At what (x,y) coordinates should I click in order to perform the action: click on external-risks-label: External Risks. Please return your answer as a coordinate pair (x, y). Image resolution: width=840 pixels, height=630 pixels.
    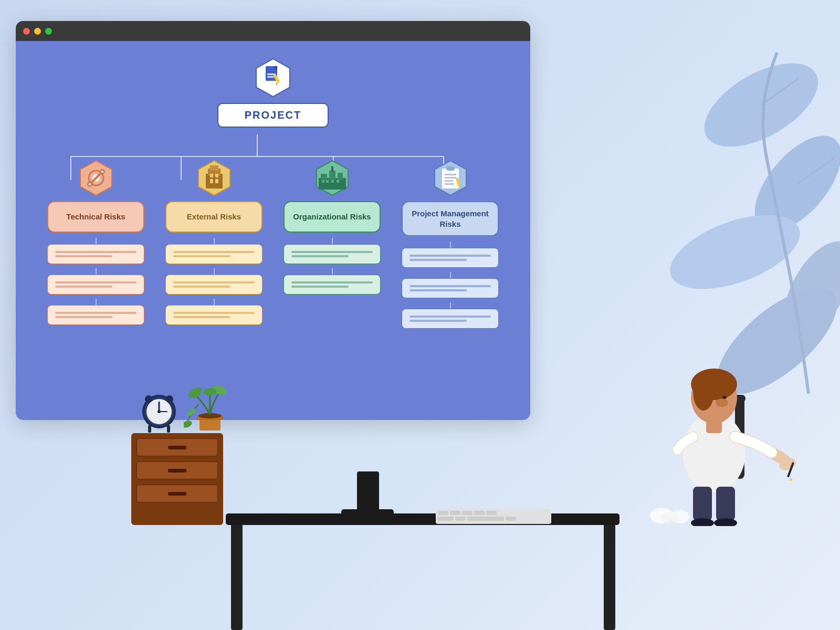
    Looking at the image, I should click on (214, 217).